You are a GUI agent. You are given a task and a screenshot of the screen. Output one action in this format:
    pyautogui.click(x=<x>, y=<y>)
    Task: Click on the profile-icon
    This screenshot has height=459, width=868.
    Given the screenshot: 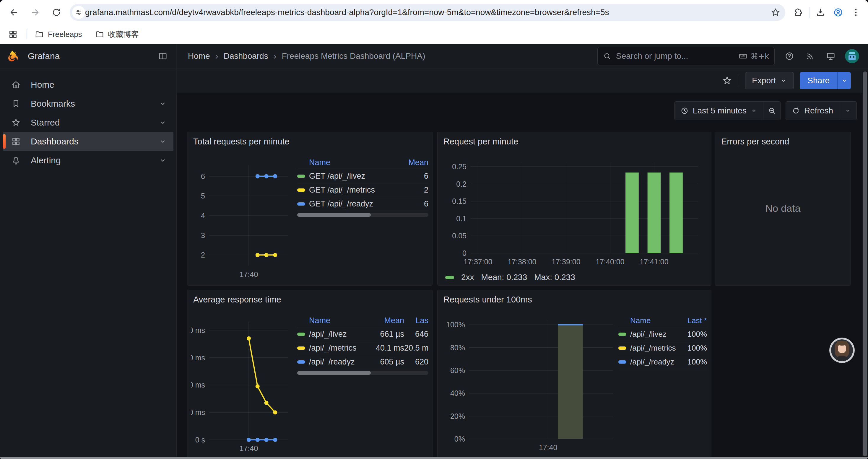 What is the action you would take?
    pyautogui.click(x=838, y=12)
    